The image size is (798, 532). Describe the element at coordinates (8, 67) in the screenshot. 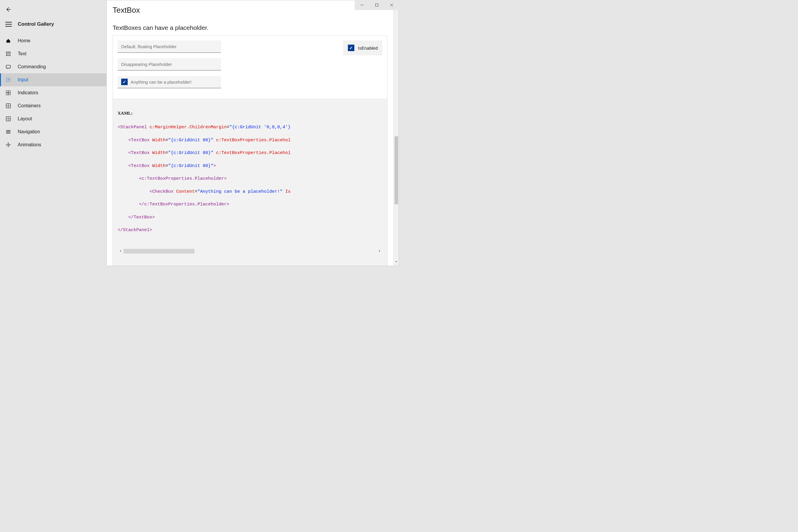

I see `commanding-icon` at that location.